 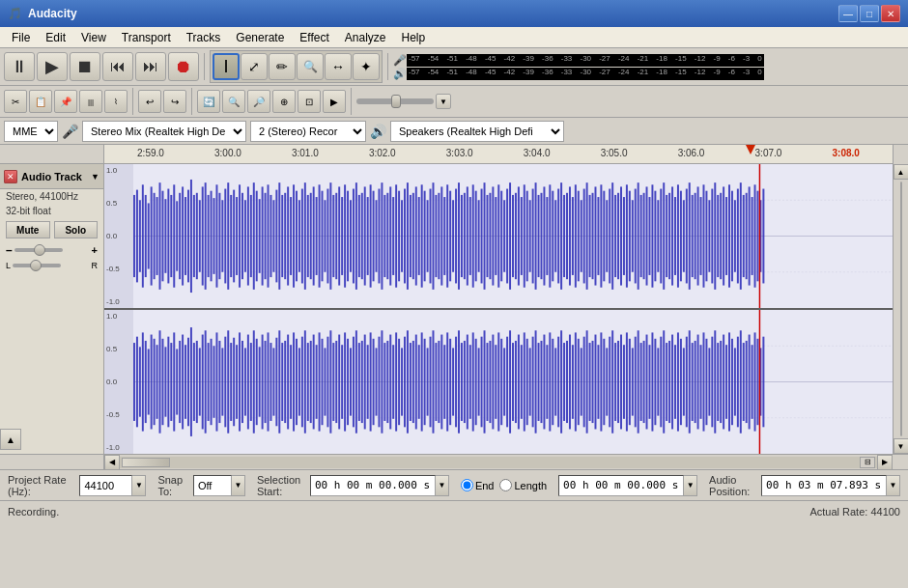 I want to click on pause-button: ⏸, so click(x=19, y=67).